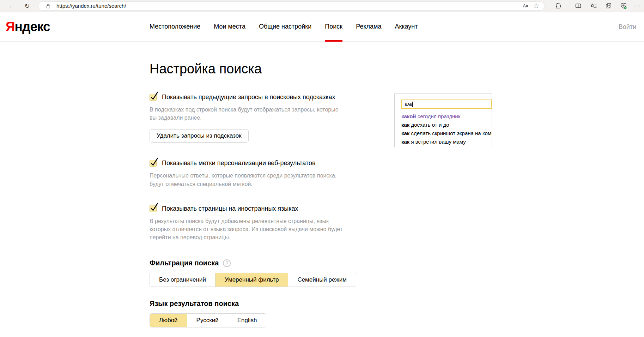 Image resolution: width=644 pixels, height=337 pixels. What do you see at coordinates (153, 209) in the screenshot?
I see `checkbox-foreign-languages` at bounding box center [153, 209].